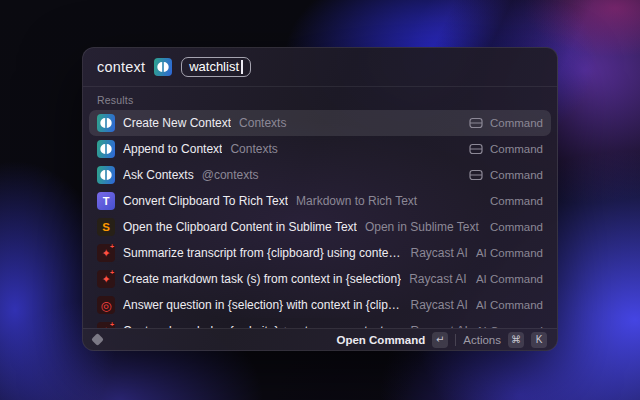  I want to click on search-tag-label: watchlist, so click(214, 66).